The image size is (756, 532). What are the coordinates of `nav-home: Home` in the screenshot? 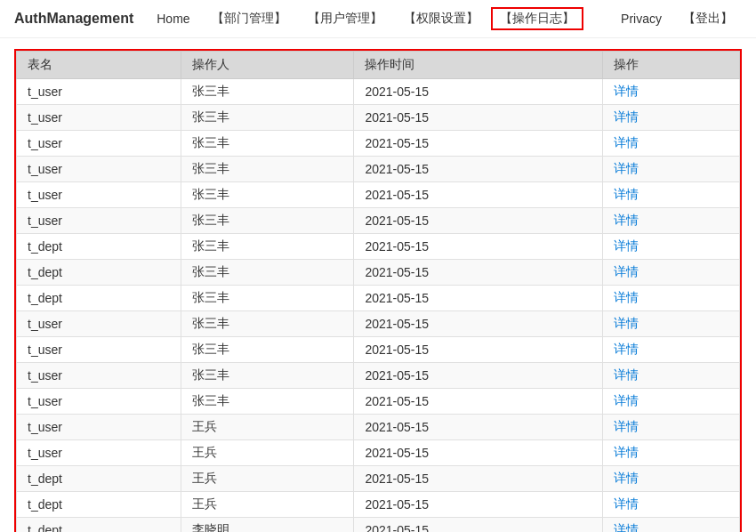 It's located at (173, 19).